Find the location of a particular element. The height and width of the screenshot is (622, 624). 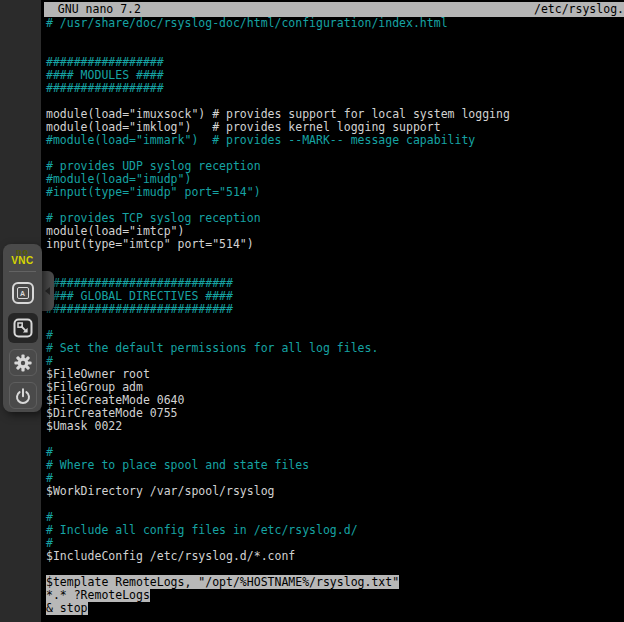

keyboard-button: A is located at coordinates (23, 294).